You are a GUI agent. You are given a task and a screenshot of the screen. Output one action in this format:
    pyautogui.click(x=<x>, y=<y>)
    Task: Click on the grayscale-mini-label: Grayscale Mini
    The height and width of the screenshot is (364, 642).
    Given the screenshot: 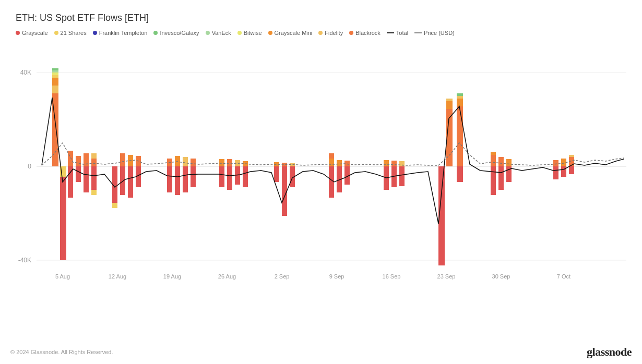 What is the action you would take?
    pyautogui.click(x=293, y=33)
    